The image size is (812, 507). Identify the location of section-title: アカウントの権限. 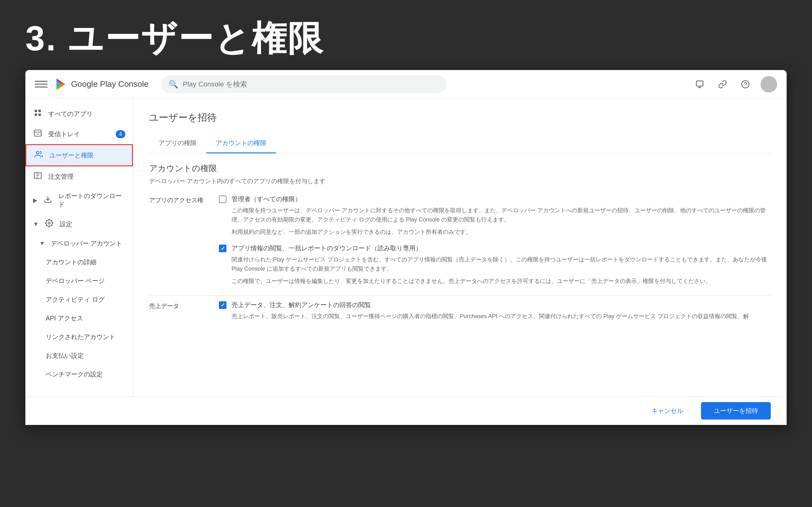
(460, 168).